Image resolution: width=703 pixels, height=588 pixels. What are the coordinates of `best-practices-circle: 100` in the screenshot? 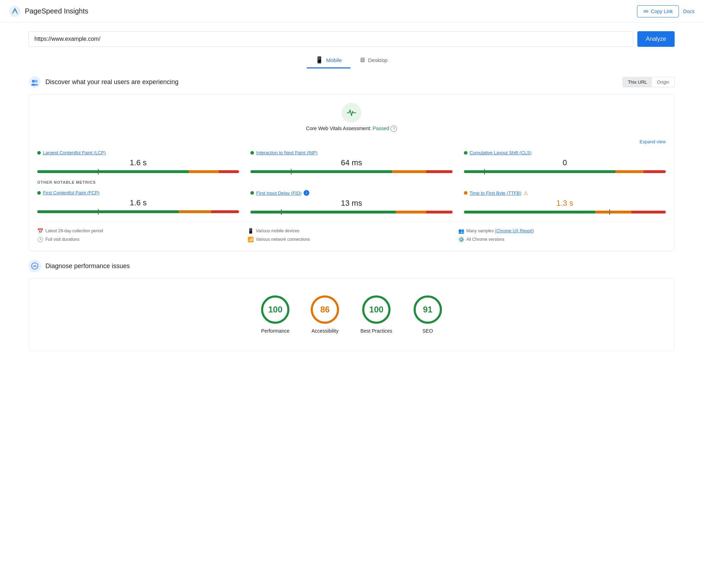 It's located at (376, 310).